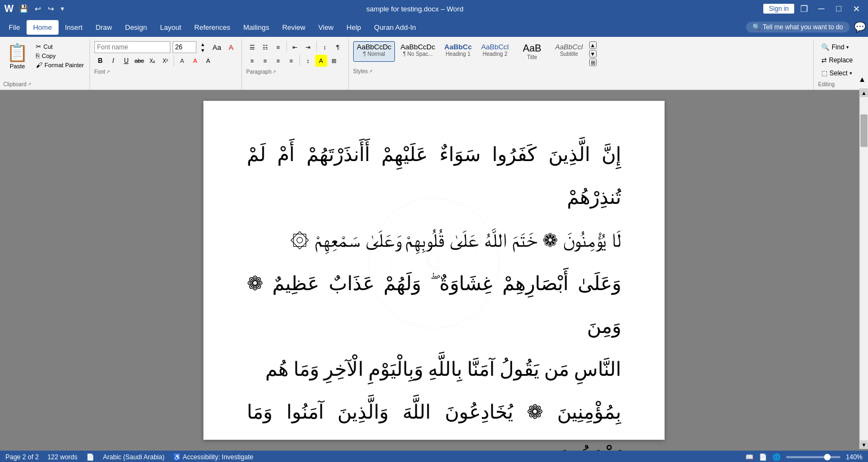 The image size is (868, 462). I want to click on menu-help: Help, so click(354, 27).